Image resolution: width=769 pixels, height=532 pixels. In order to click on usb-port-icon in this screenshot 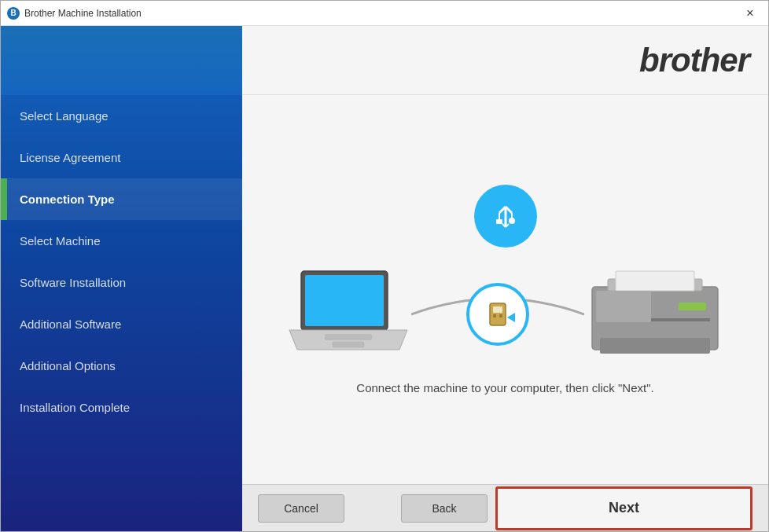, I will do `click(498, 314)`.